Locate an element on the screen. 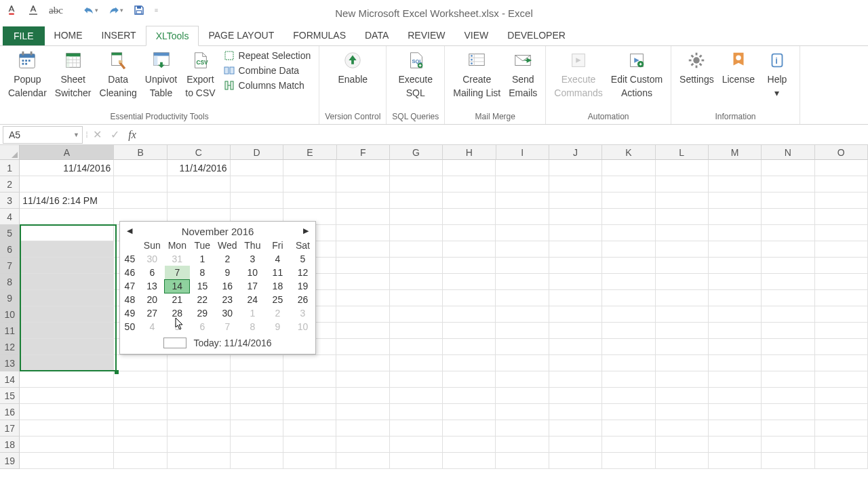  cell-J15 is located at coordinates (576, 396).